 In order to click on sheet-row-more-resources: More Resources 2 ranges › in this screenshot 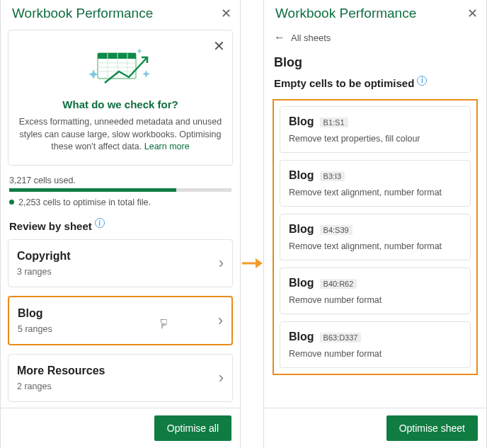, I will do `click(120, 378)`.